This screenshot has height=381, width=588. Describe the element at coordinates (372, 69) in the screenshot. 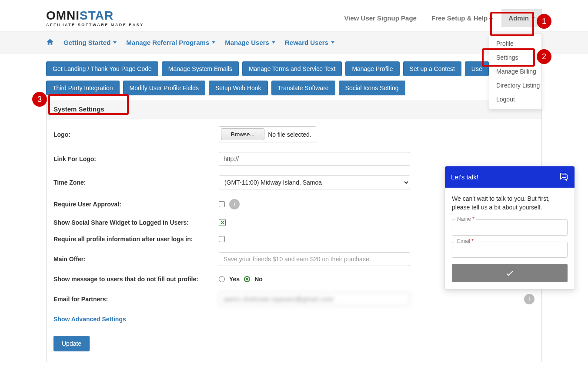

I see `btn-manage-profile: Manage Profile` at that location.